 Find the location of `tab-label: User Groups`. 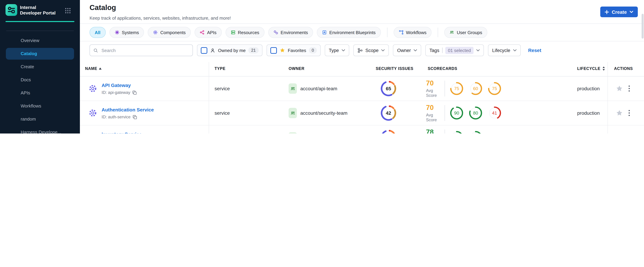

tab-label: User Groups is located at coordinates (470, 32).